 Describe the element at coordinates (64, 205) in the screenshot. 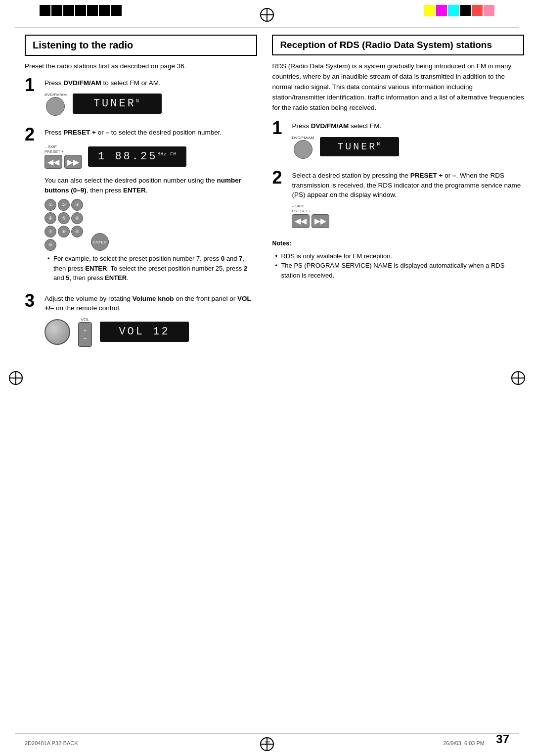

I see `num-2: ②` at that location.